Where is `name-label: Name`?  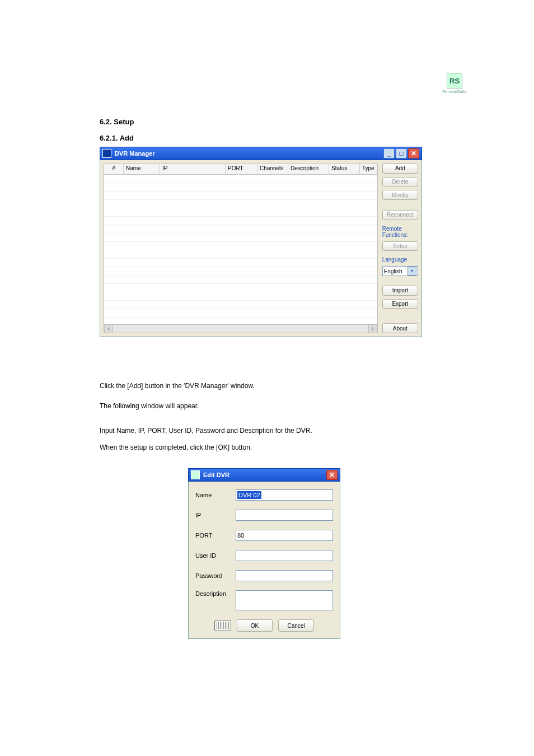 name-label: Name is located at coordinates (216, 495).